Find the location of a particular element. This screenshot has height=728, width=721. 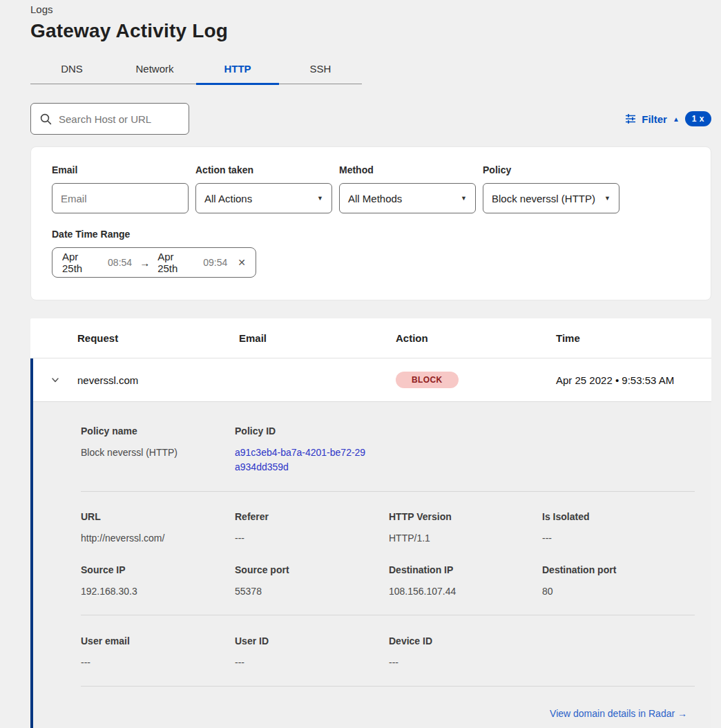

tab-ssh: SSH is located at coordinates (320, 70).